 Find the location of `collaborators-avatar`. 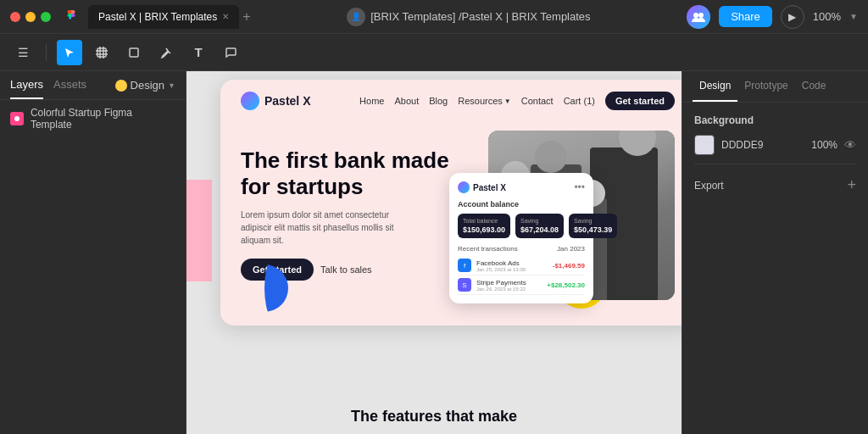

collaborators-avatar is located at coordinates (698, 17).